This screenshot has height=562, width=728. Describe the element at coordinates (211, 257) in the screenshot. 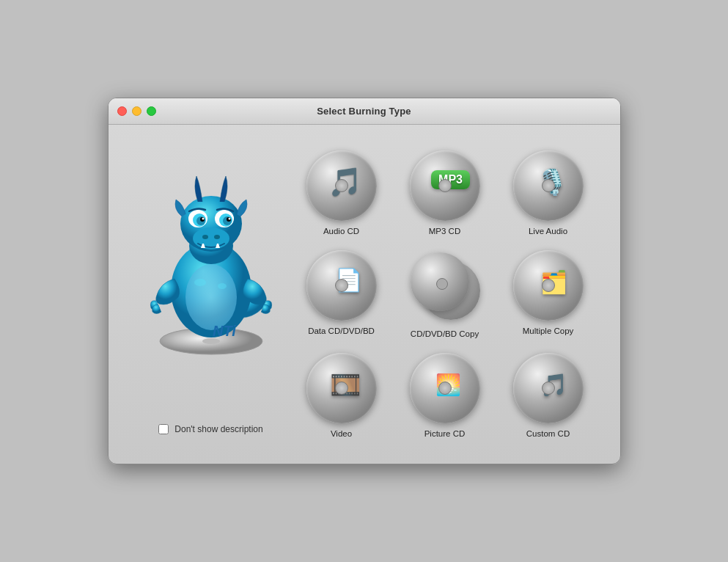

I see `nti-dragon-mascot: NTi` at that location.